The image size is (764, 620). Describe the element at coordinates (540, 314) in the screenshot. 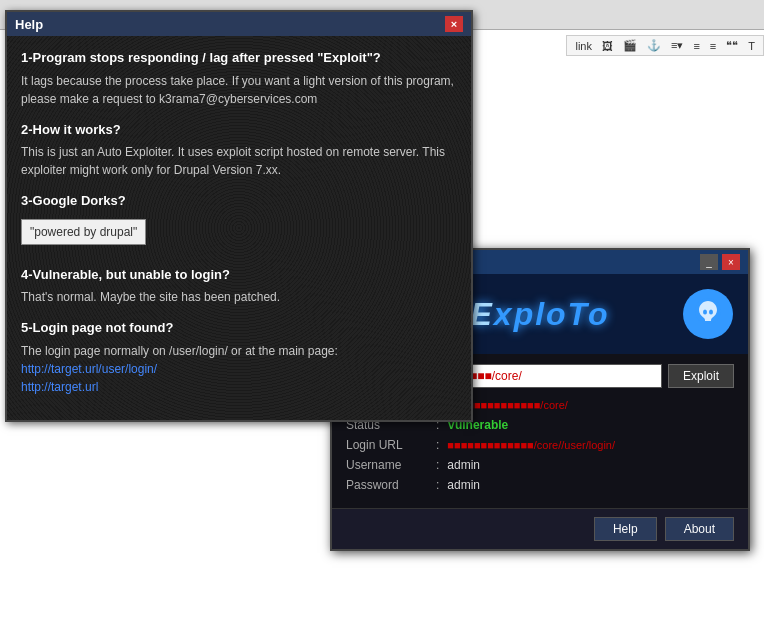

I see `exploit-logo-text: ExploTo` at that location.